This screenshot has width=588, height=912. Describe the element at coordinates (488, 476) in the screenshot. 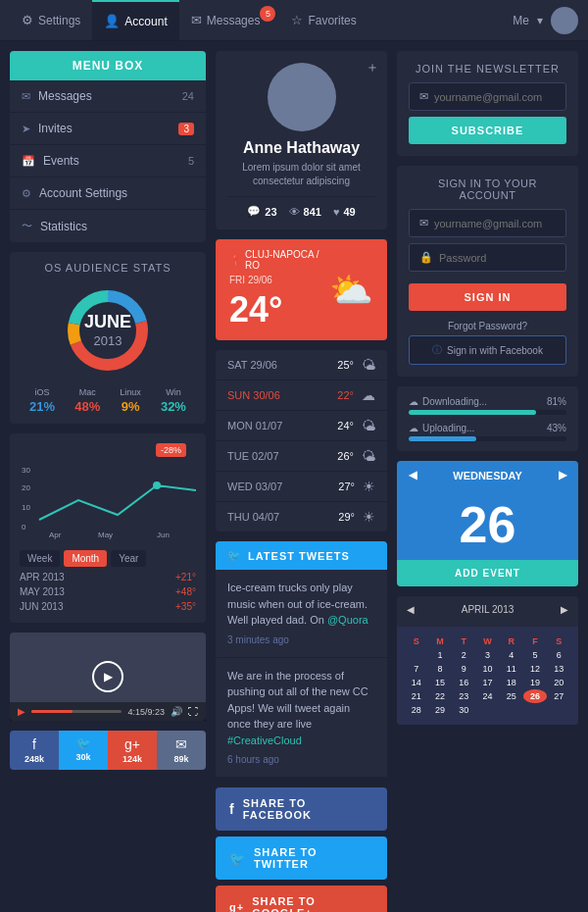

I see `calendar-day-label: WEDNESDAY` at that location.